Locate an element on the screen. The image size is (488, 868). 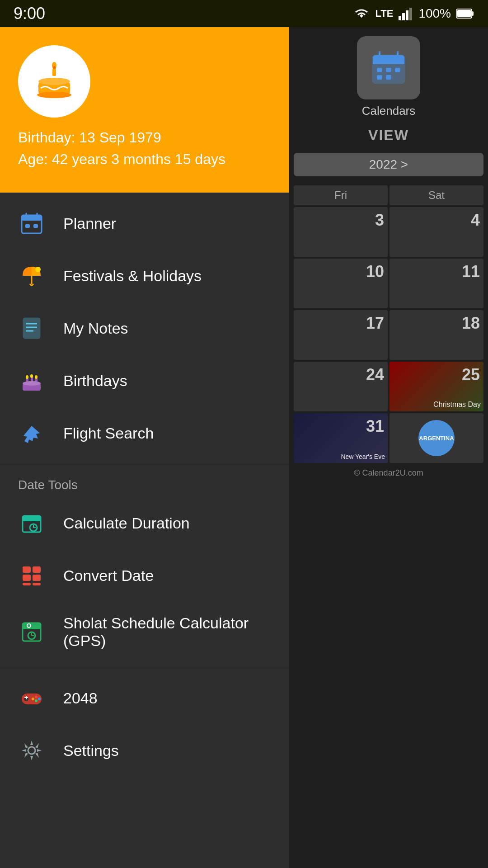
menu-item-birthdays: Birthdays is located at coordinates (145, 381).